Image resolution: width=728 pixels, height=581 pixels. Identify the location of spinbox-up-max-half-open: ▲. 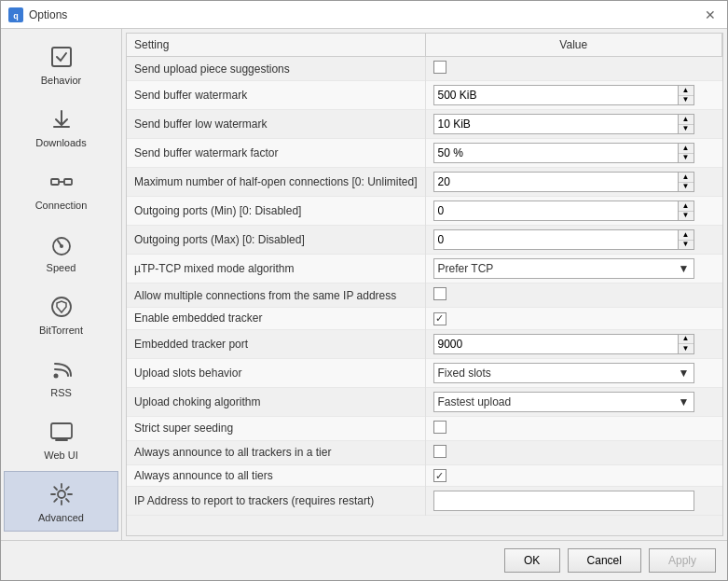
(686, 177).